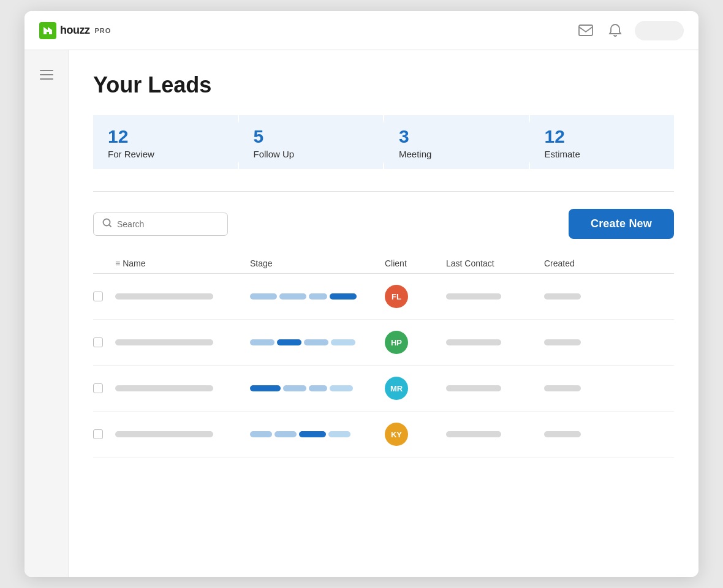 The width and height of the screenshot is (723, 588). Describe the element at coordinates (47, 75) in the screenshot. I see `hamburger-menu-icon` at that location.